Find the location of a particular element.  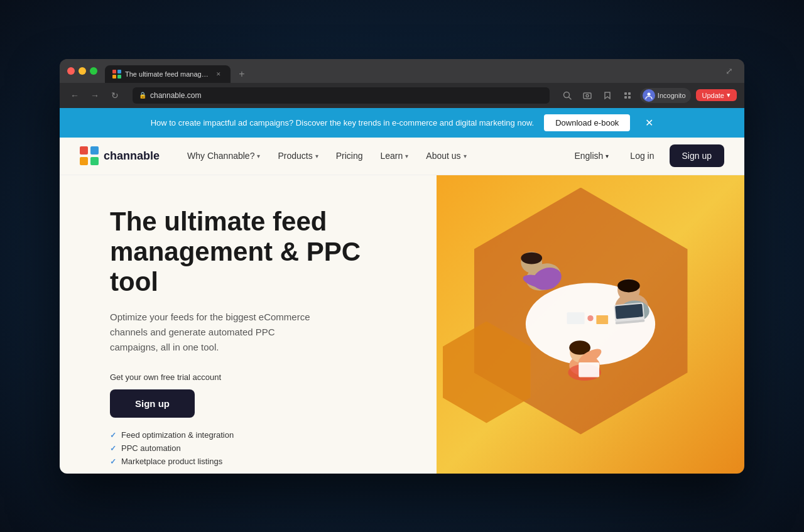

announcement-text: How to create impactful ad campaigns? Di… is located at coordinates (343, 123).